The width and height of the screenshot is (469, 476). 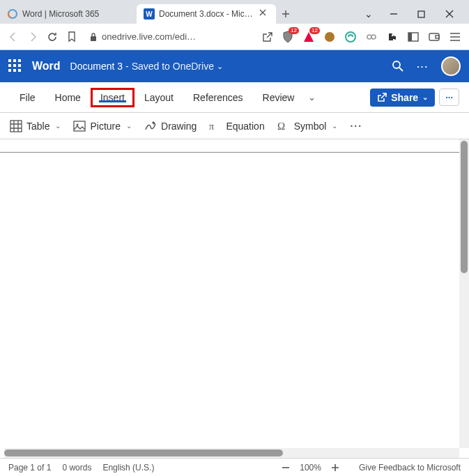 I want to click on share-button: Share ⌄, so click(x=403, y=98).